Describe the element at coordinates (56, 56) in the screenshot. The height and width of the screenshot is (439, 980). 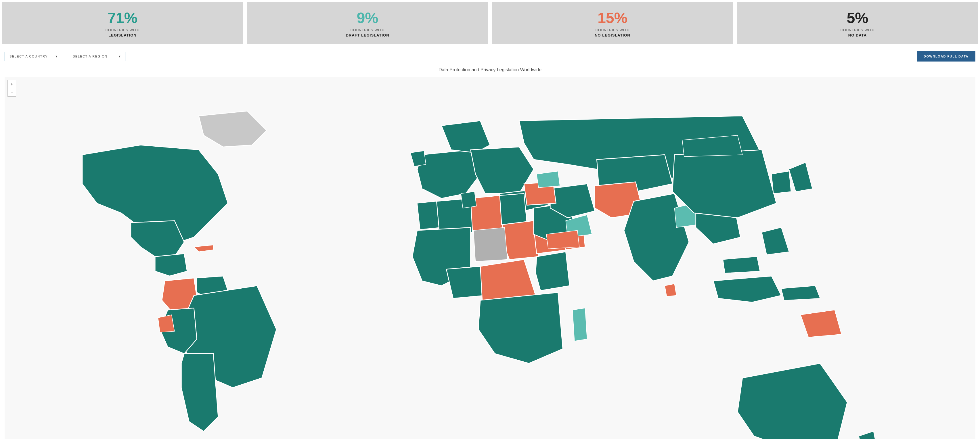
I see `country-select-arrow-icon: ▾` at that location.